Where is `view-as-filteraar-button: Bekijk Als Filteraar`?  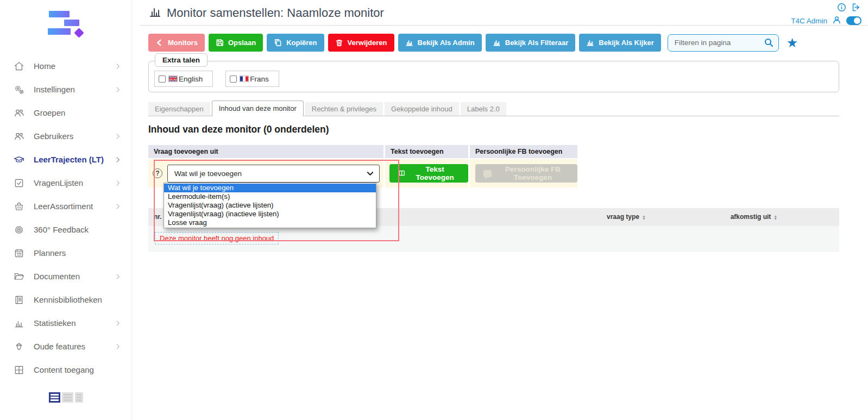 view-as-filteraar-button: Bekijk Als Filteraar is located at coordinates (531, 42).